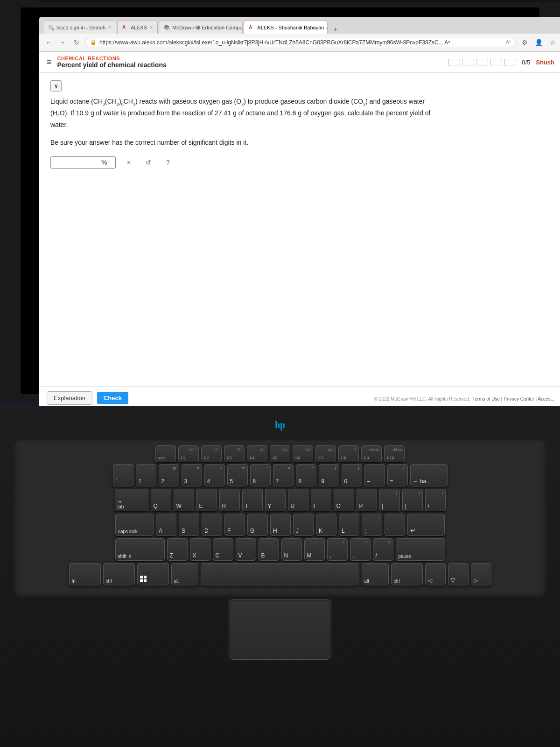 This screenshot has width=560, height=747. I want to click on extensions-button: ⚙, so click(525, 42).